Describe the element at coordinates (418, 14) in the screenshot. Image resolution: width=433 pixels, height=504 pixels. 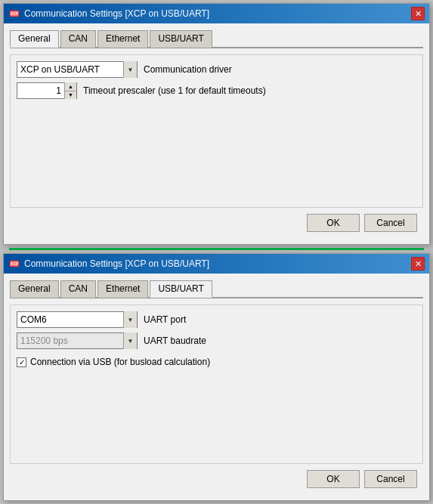
I see `dialog1-close-button: ✕` at that location.